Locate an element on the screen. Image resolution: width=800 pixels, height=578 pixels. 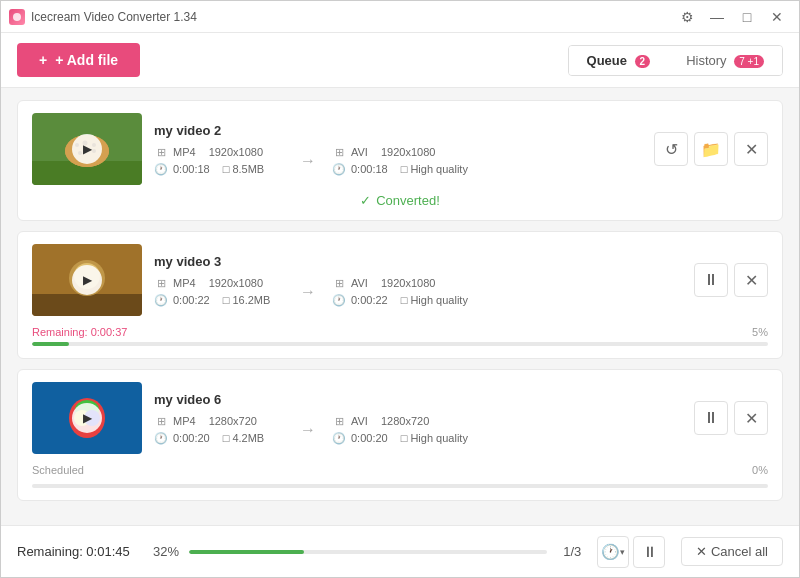
video-actions-1: ⏸ ✕ is located at coordinates (731, 280).